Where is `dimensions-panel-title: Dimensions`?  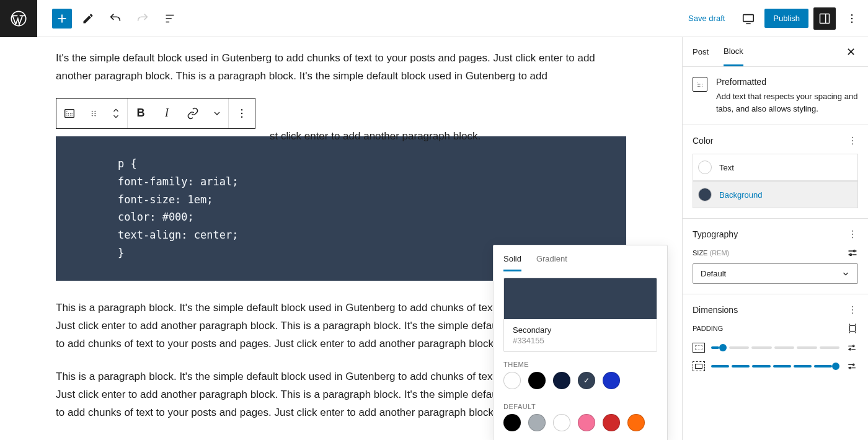 dimensions-panel-title: Dimensions is located at coordinates (715, 310).